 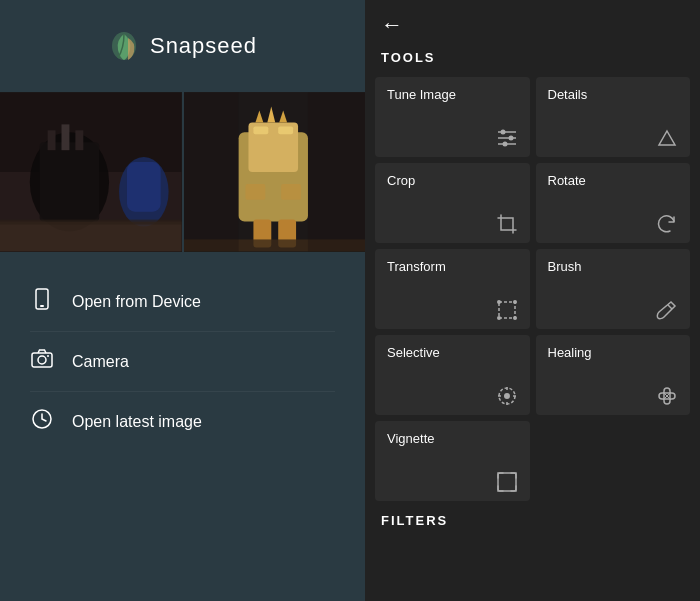 I want to click on tools-title: TOOLS, so click(x=532, y=60).